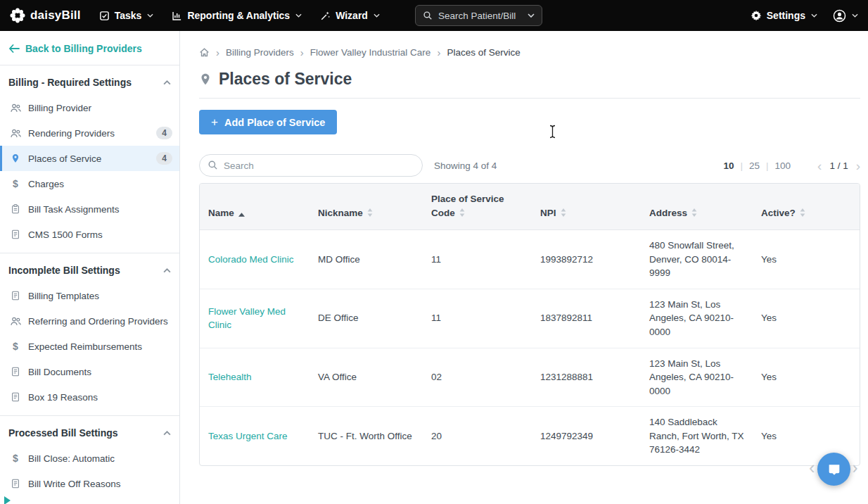 The image size is (868, 504). What do you see at coordinates (480, 15) in the screenshot?
I see `search-label: Search Patient/Bill` at bounding box center [480, 15].